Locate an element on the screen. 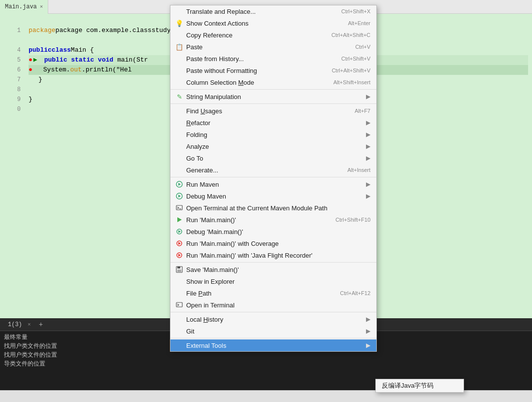 This screenshot has width=532, height=402. go-to-icon is located at coordinates (179, 158).